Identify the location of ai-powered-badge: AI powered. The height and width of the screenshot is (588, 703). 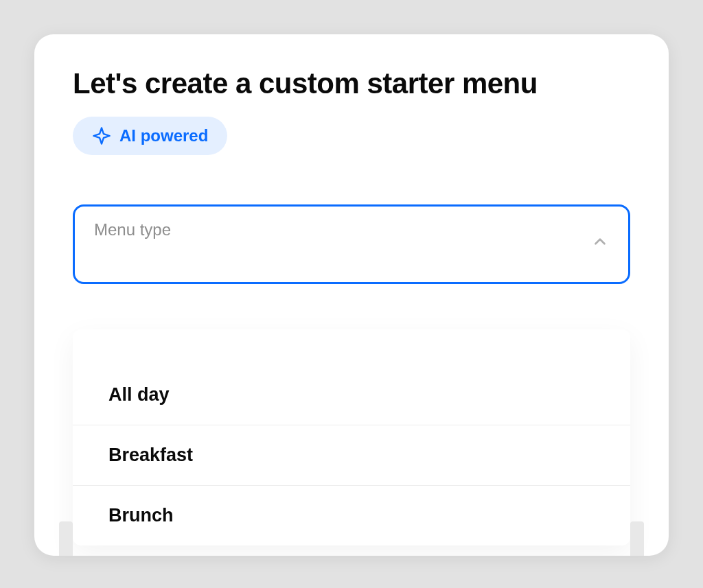
(150, 136).